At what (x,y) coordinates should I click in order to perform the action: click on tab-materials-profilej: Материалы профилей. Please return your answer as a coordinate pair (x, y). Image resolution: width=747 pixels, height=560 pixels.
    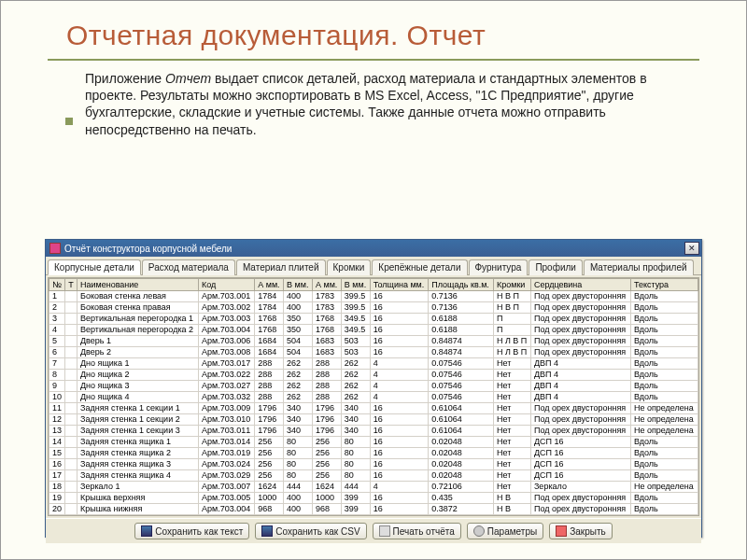
    Looking at the image, I should click on (639, 267).